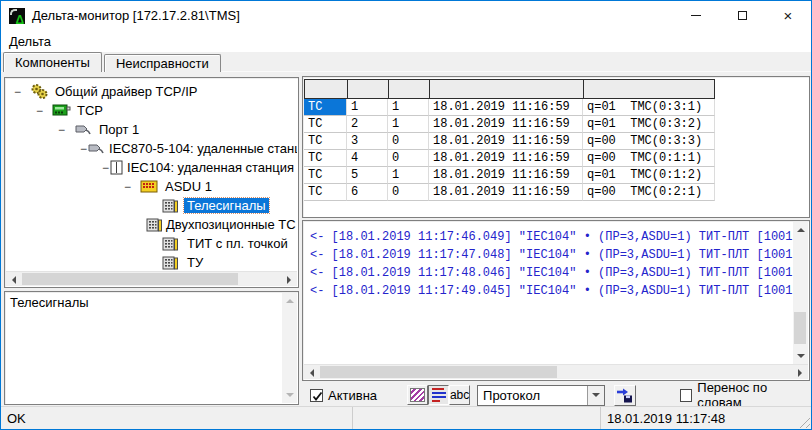  I want to click on dropdown-button, so click(596, 396).